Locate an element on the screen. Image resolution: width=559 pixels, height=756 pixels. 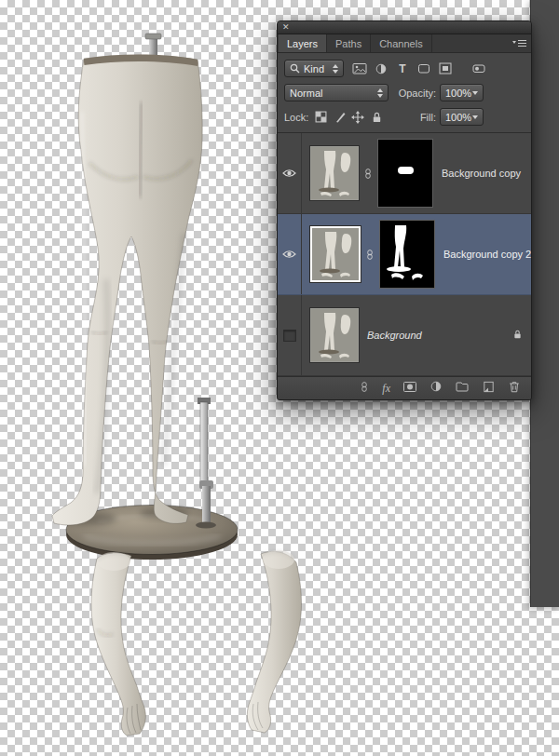
filter-type-layers-button: T is located at coordinates (402, 69).